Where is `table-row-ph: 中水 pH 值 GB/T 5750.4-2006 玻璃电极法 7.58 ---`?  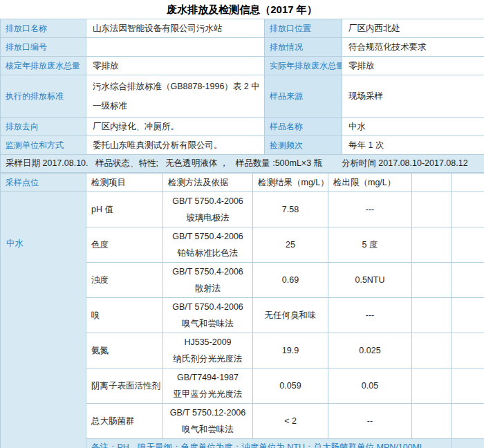
table-row-ph: 中水 pH 值 GB/T 5750.4-2006 玻璃电极法 7.58 --- is located at coordinates (242, 210).